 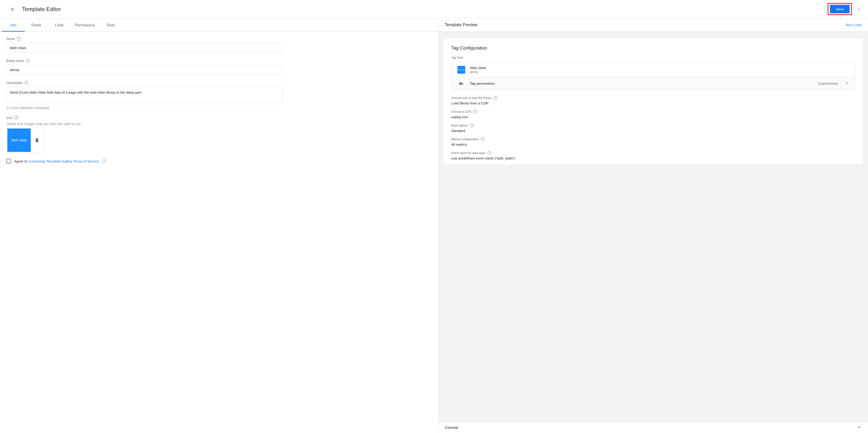 I want to click on tab-code: Code, so click(x=59, y=25).